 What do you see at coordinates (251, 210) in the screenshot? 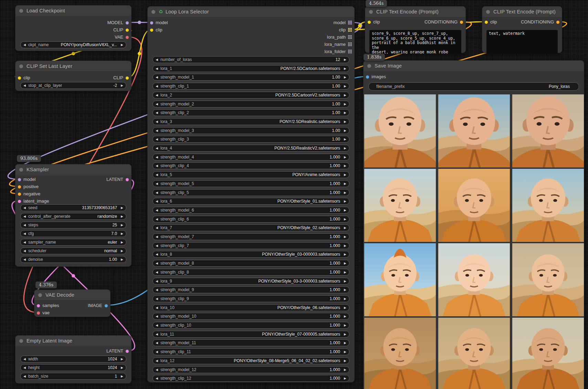
I see `widget-strength_model_6: ◀strength_model_61.000▶` at bounding box center [251, 210].